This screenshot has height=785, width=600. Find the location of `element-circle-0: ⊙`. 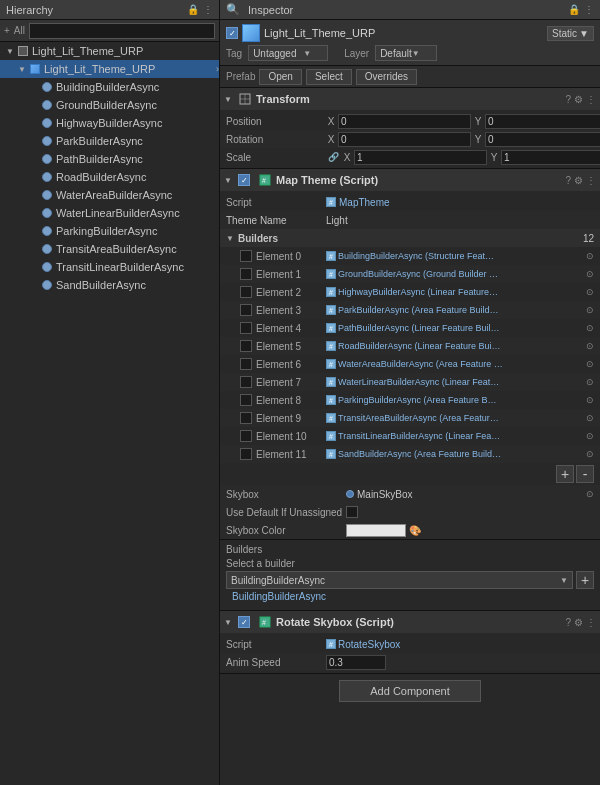

element-circle-0: ⊙ is located at coordinates (590, 256).